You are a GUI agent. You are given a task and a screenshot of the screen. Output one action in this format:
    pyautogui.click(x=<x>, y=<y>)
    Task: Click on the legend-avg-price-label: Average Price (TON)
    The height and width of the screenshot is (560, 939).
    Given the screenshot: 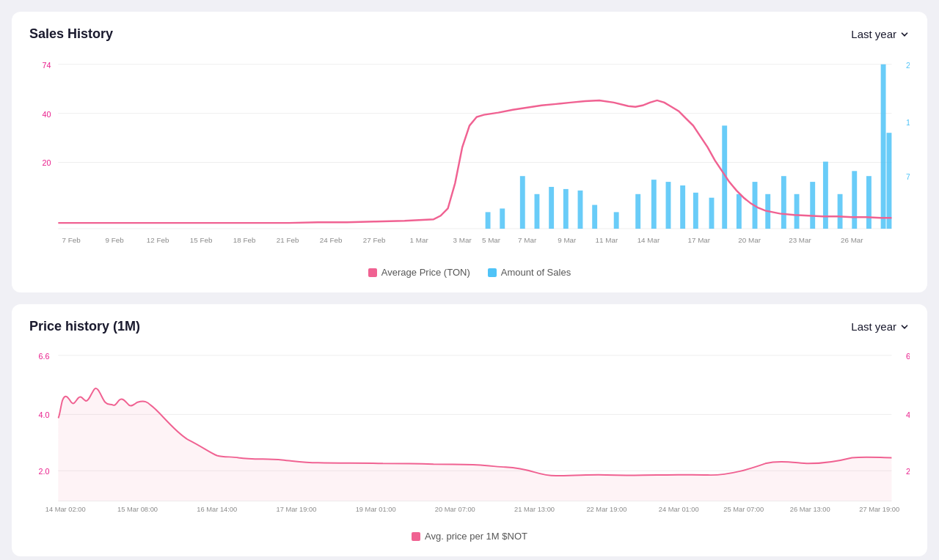 What is the action you would take?
    pyautogui.click(x=425, y=273)
    